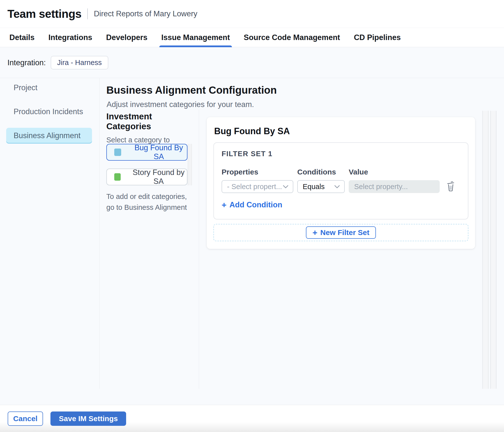  I want to click on panel-subtitle: Adjust investment categories for your te…, so click(305, 105).